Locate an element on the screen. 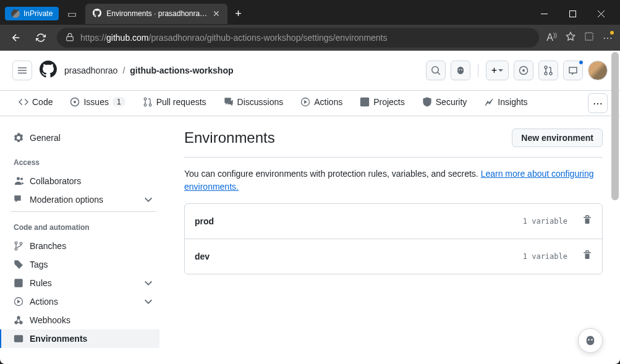 This screenshot has width=620, height=364. browser-tab: Environments · prasadhonrao/gith ✕ is located at coordinates (156, 14).